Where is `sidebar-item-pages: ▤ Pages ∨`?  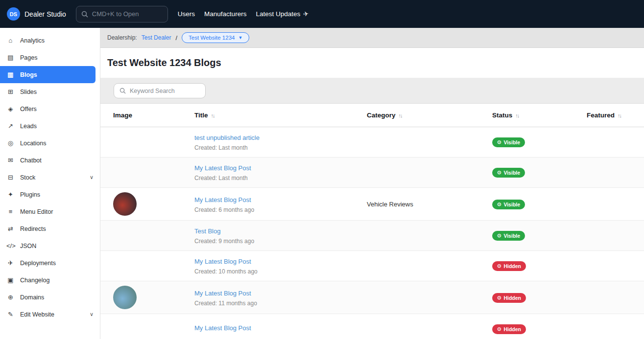 sidebar-item-pages: ▤ Pages ∨ is located at coordinates (50, 58).